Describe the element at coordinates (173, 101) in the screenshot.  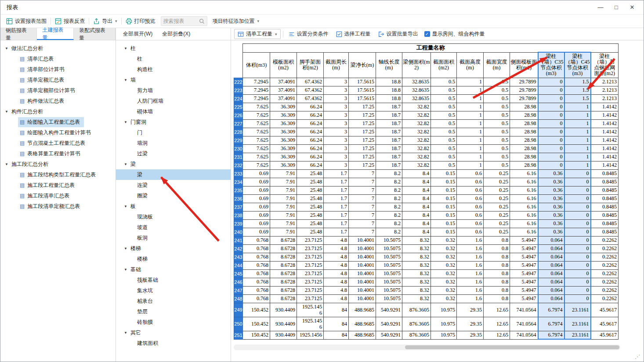
I see `component-item: 人防门框墙` at that location.